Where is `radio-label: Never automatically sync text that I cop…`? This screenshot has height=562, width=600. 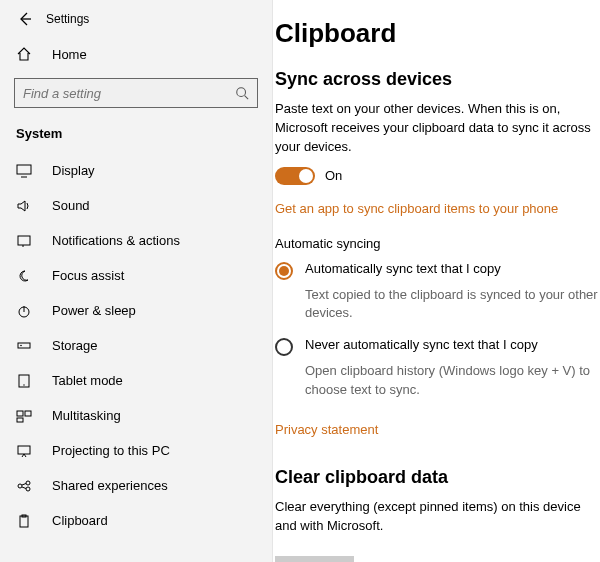 radio-label: Never automatically sync text that I cop… is located at coordinates (452, 344).